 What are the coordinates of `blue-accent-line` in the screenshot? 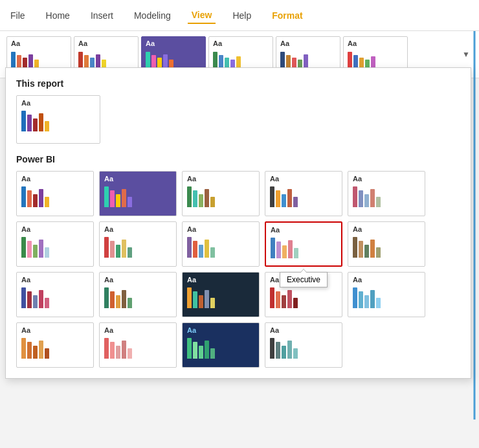 It's located at (474, 225).